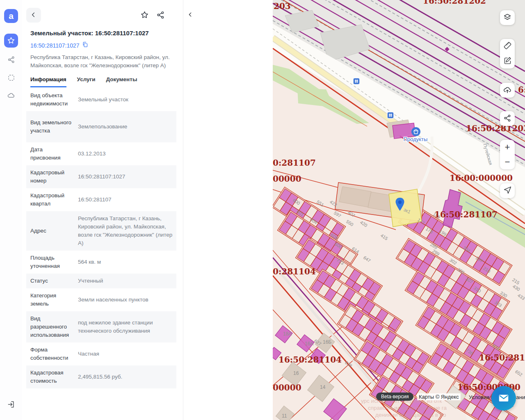  I want to click on zoom-out-button: −, so click(507, 162).